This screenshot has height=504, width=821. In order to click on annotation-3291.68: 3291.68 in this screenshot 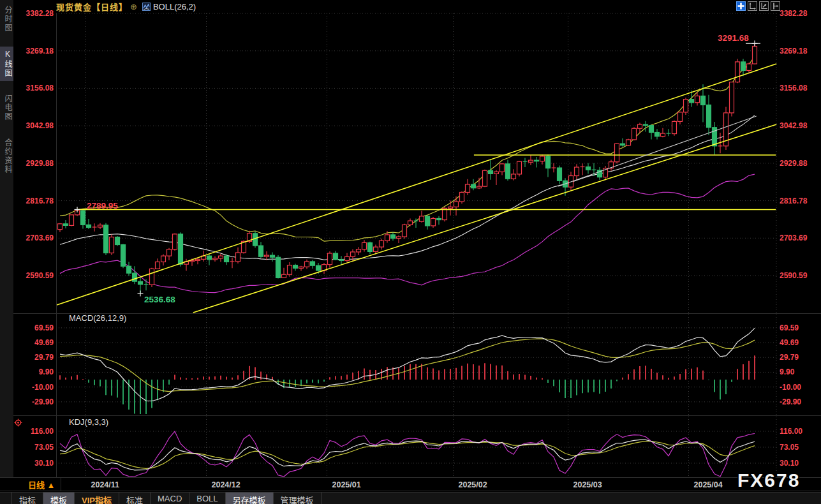, I will do `click(734, 38)`.